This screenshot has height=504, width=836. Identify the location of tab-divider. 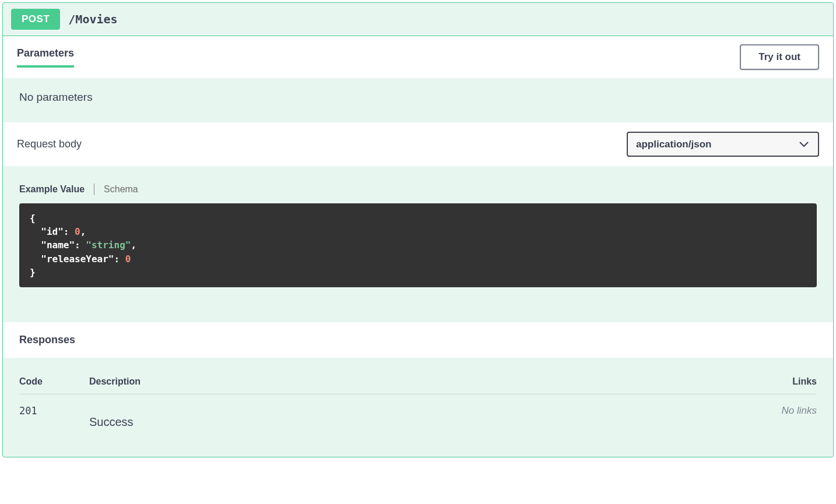
(94, 189).